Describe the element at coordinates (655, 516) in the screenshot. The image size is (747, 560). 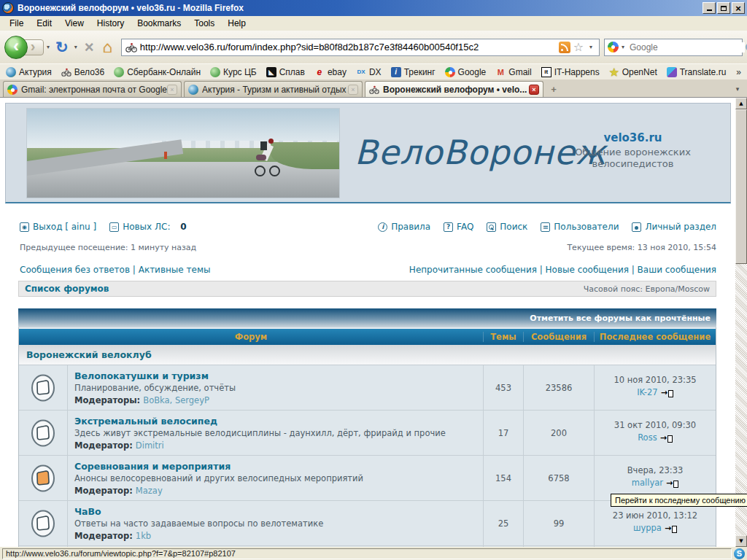
I see `last-post-date: 23 июн 2010, 13:12` at that location.